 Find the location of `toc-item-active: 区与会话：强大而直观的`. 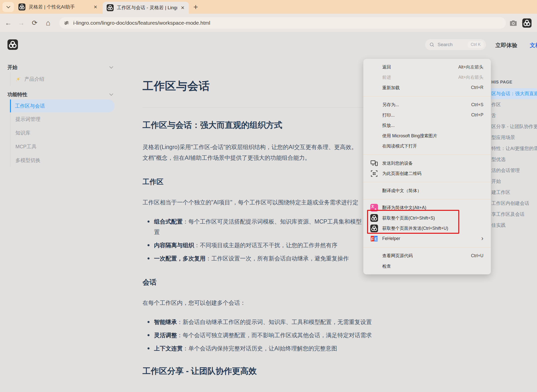

toc-item-active: 区与会话：强大而直观的 is located at coordinates (512, 94).